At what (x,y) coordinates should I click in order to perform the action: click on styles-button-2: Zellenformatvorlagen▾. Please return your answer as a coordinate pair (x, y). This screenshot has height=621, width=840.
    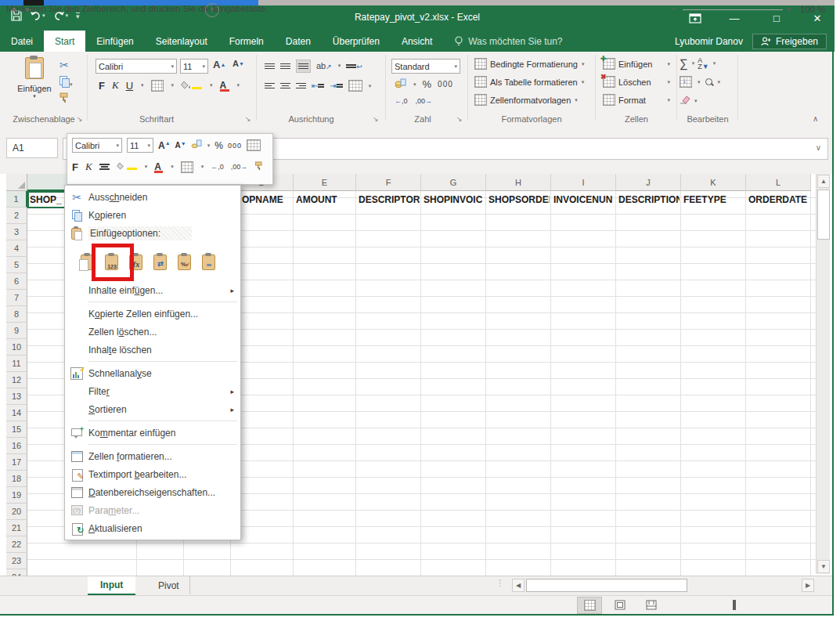
    Looking at the image, I should click on (526, 100).